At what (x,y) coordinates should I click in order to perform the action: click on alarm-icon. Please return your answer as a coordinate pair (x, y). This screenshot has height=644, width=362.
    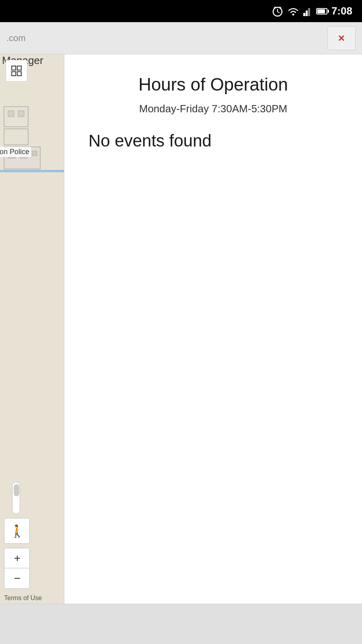
    Looking at the image, I should click on (278, 11).